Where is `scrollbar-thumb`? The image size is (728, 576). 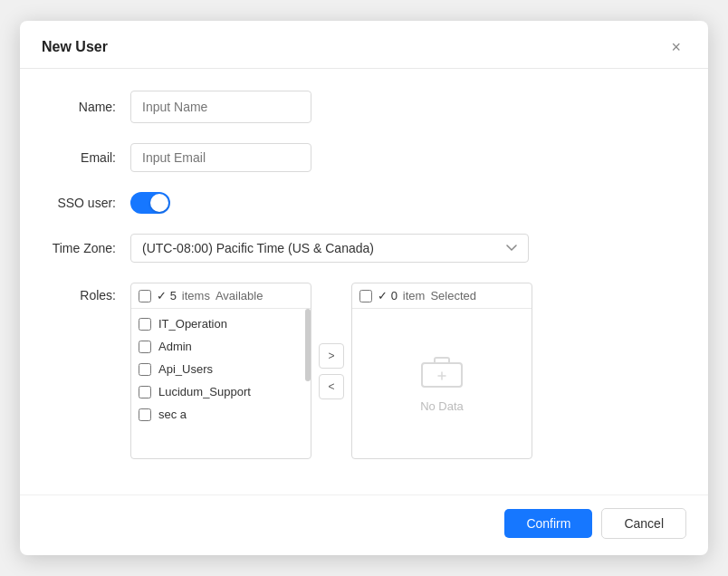
scrollbar-thumb is located at coordinates (308, 345).